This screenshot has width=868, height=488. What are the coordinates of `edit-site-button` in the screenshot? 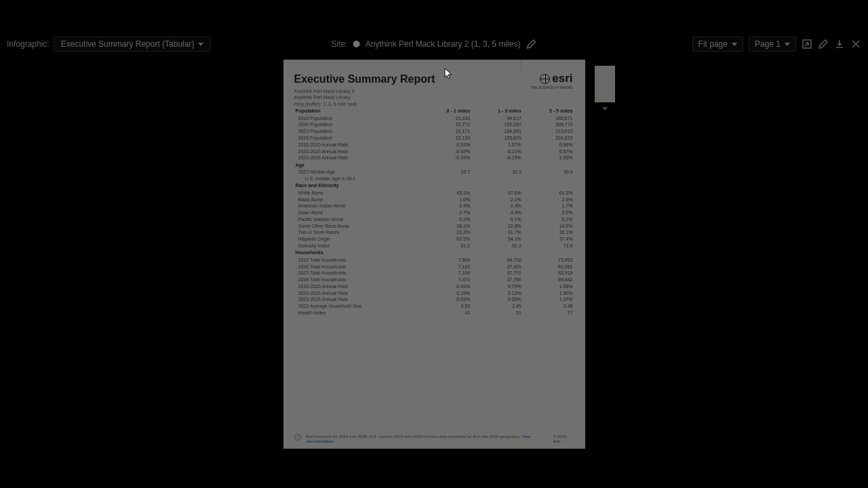 It's located at (531, 44).